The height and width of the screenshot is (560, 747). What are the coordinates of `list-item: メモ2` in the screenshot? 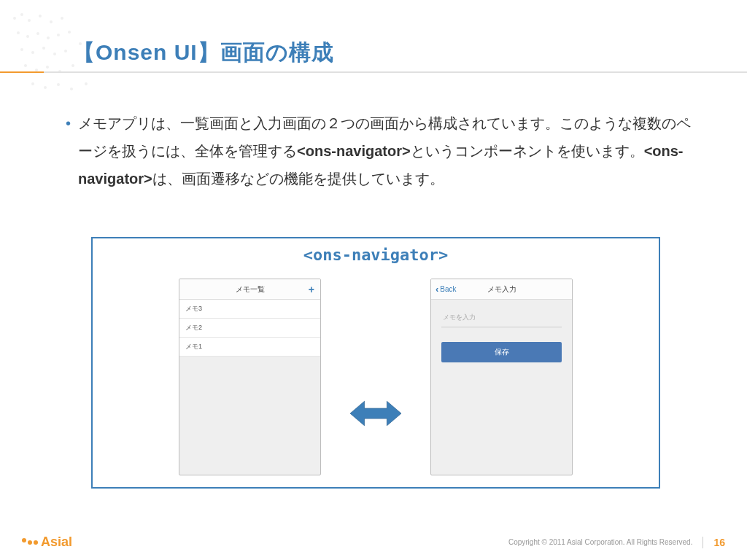 It's located at (249, 328).